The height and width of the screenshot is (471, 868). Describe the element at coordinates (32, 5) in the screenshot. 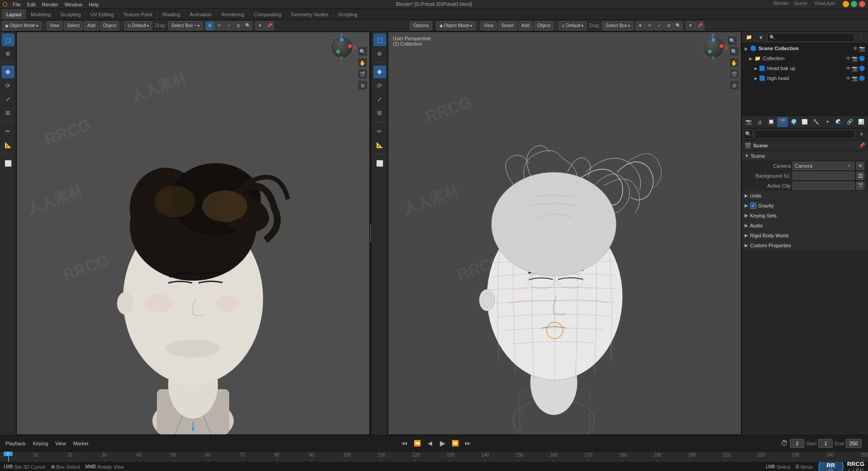

I see `menu-edit: Edit` at that location.